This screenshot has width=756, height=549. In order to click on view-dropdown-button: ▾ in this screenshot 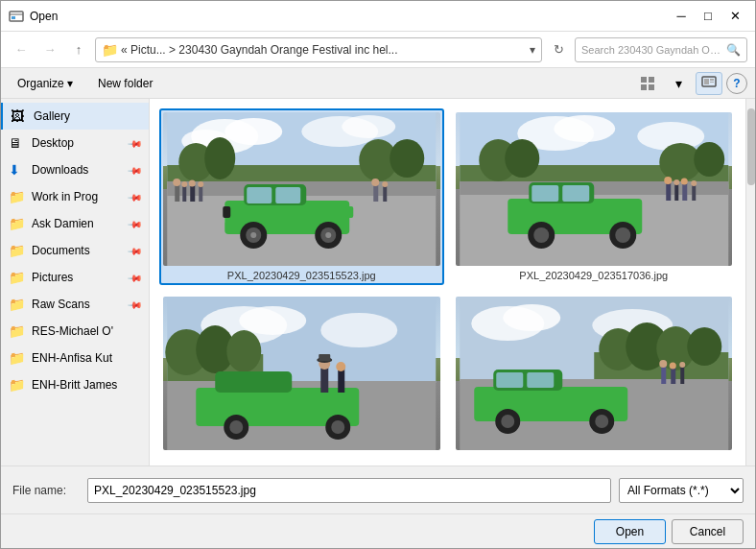, I will do `click(678, 84)`.